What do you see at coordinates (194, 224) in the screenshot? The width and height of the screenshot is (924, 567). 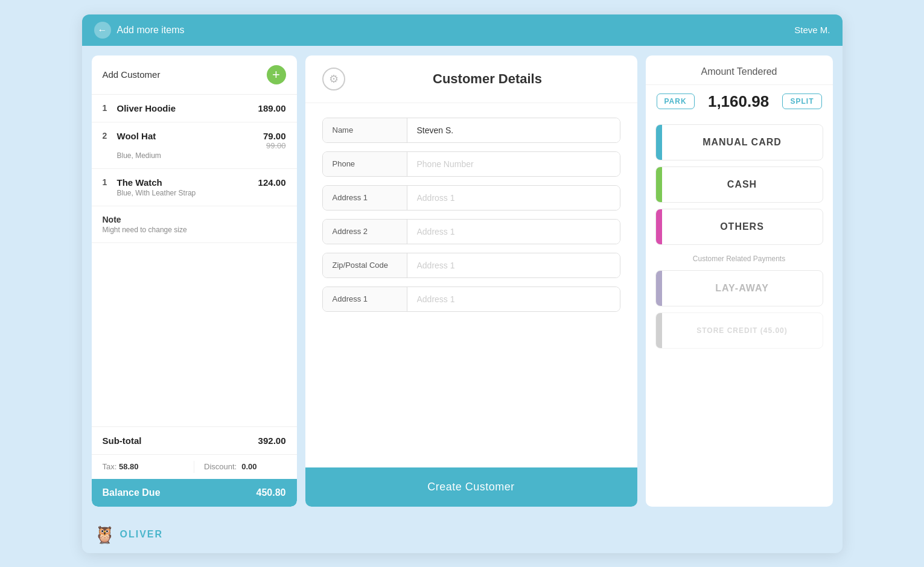 I see `cart-note: Note Might need to change size` at bounding box center [194, 224].